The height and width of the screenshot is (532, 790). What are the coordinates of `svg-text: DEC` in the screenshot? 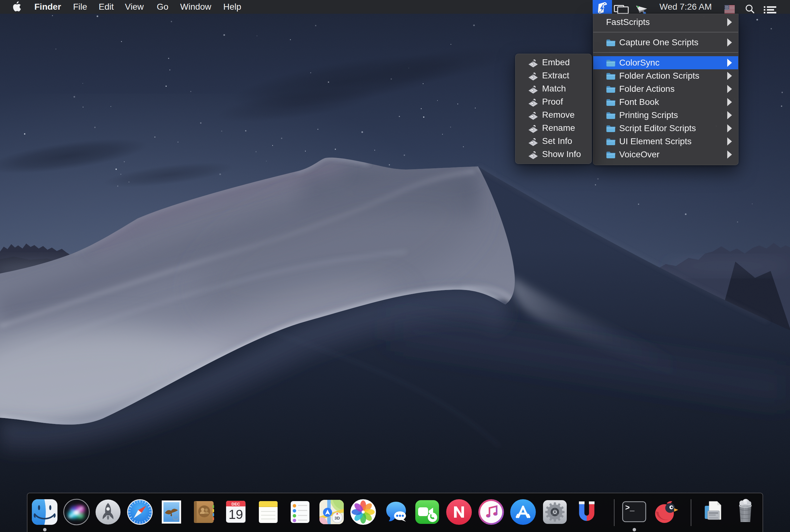 It's located at (236, 504).